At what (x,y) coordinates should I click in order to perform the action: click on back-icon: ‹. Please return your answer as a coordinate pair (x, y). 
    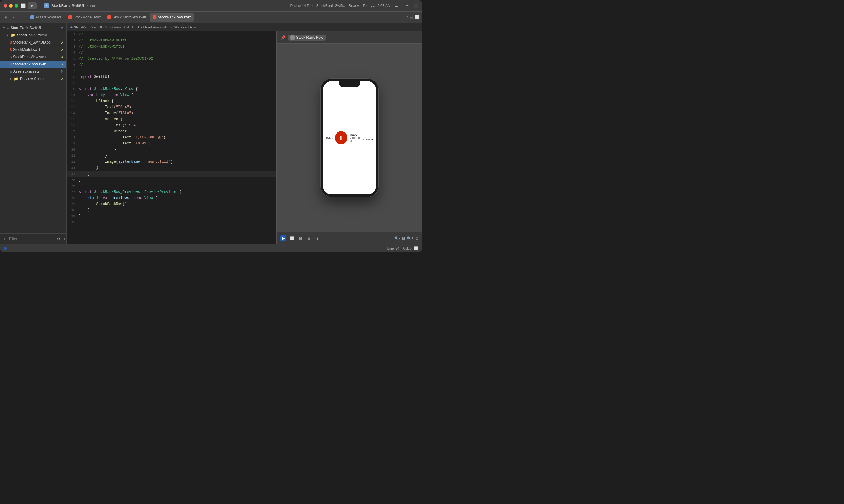
    Looking at the image, I should click on (14, 17).